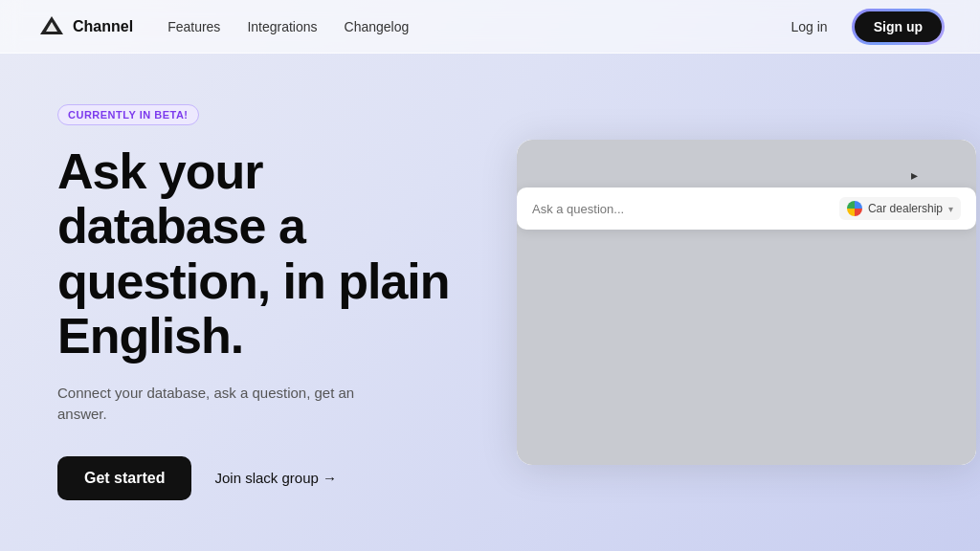 This screenshot has width=980, height=551. Describe the element at coordinates (281, 27) in the screenshot. I see `nav-link-integrations: Integrations` at that location.